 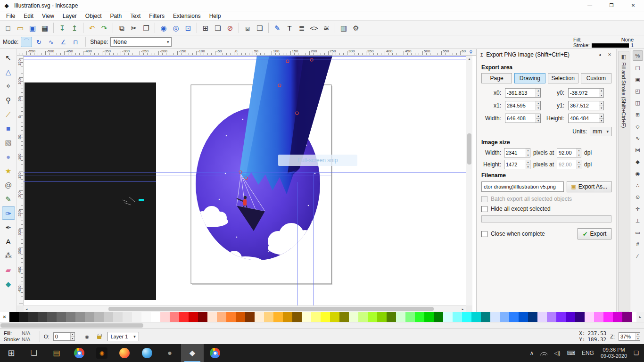 What do you see at coordinates (116, 16) in the screenshot?
I see `menu-path: Path` at bounding box center [116, 16].